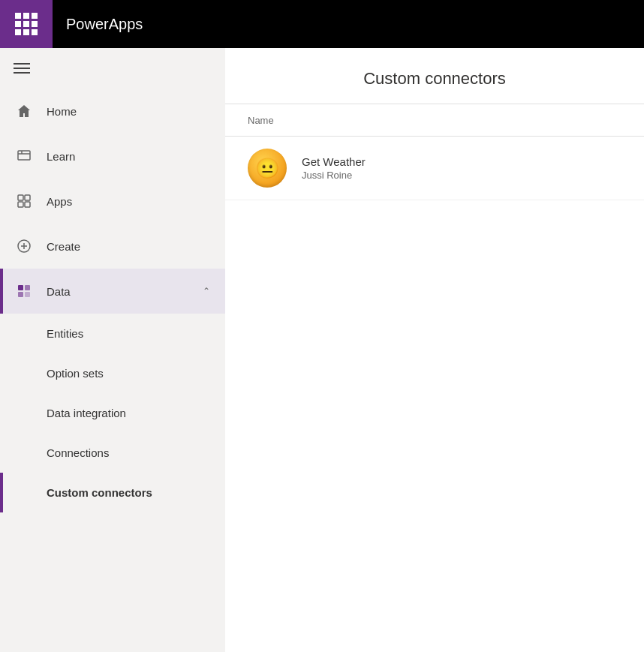 Image resolution: width=644 pixels, height=652 pixels. I want to click on sidebar-item-create: Create, so click(113, 246).